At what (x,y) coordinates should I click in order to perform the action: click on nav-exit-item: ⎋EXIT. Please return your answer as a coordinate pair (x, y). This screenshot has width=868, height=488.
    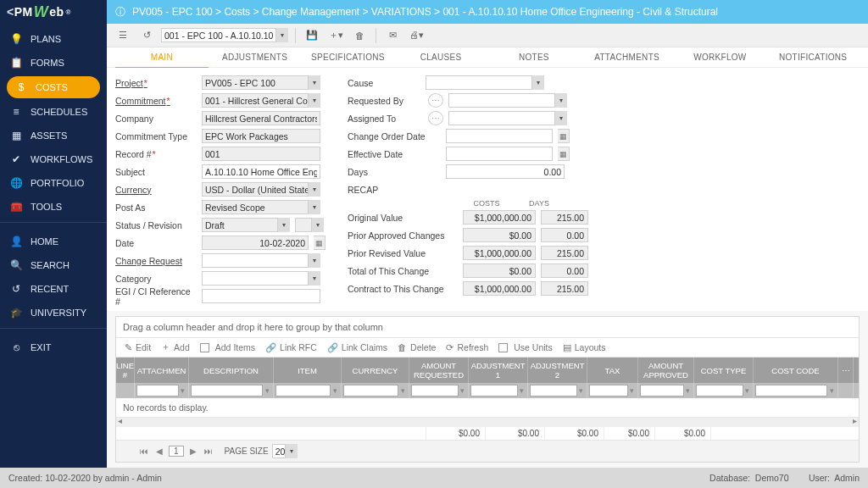
    Looking at the image, I should click on (53, 347).